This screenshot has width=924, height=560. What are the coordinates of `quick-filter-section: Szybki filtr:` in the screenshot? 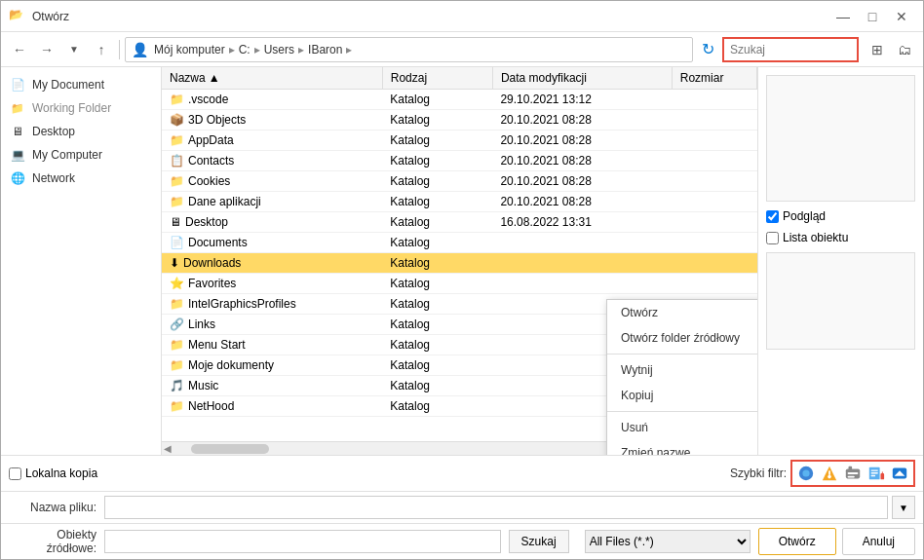 It's located at (823, 473).